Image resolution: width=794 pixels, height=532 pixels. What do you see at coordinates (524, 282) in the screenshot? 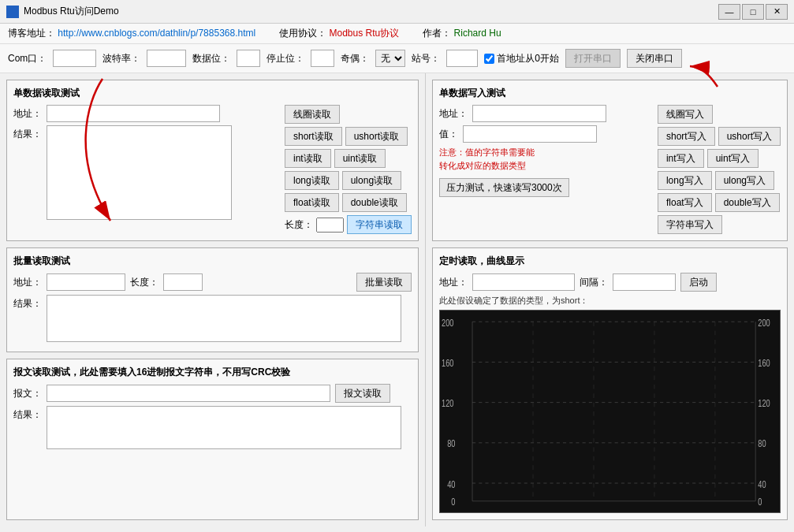
I see `timed-address-input: 100` at bounding box center [524, 282].